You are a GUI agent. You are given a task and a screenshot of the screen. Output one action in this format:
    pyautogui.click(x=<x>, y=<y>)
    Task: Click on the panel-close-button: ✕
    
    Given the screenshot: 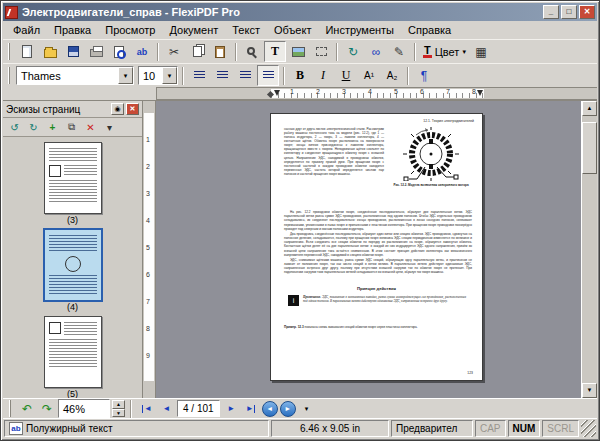 What is the action you would take?
    pyautogui.click(x=132, y=109)
    